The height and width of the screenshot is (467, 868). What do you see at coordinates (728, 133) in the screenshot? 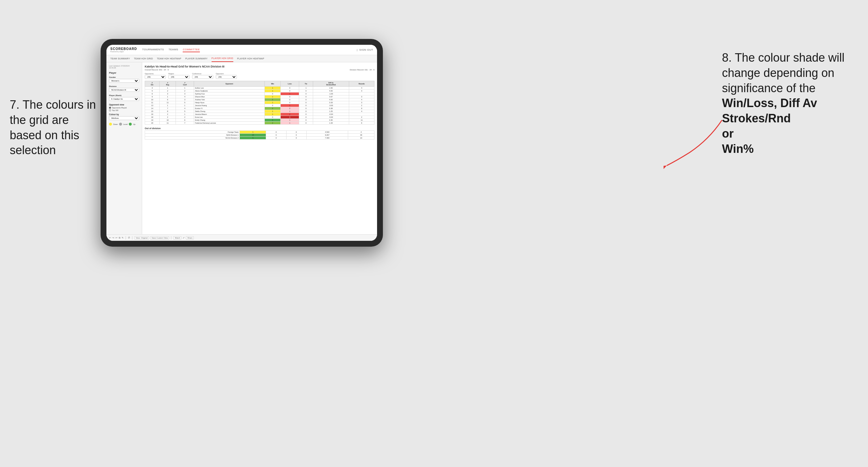
I see `annotation-bold3: or` at bounding box center [728, 133].